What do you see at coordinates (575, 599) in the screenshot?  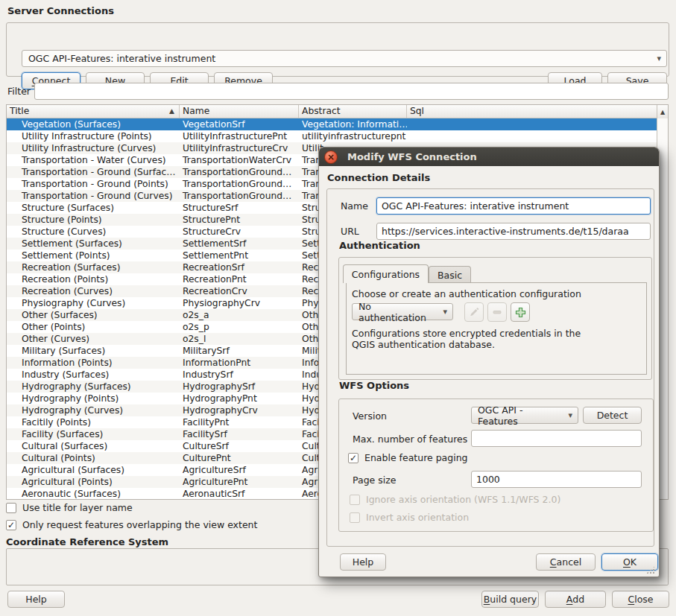 I see `add-button: Add` at bounding box center [575, 599].